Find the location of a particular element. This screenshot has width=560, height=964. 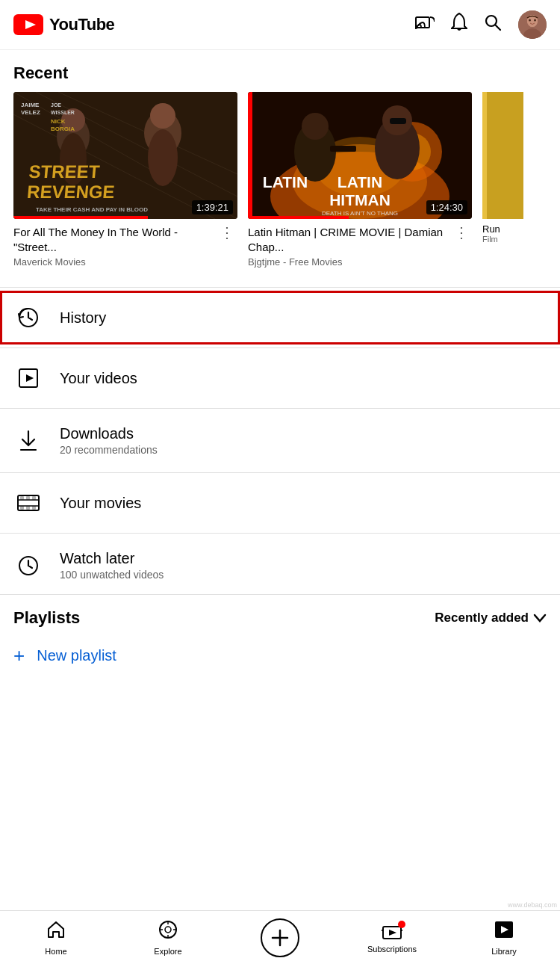

duration-badge: 1:39:21 is located at coordinates (212, 208).